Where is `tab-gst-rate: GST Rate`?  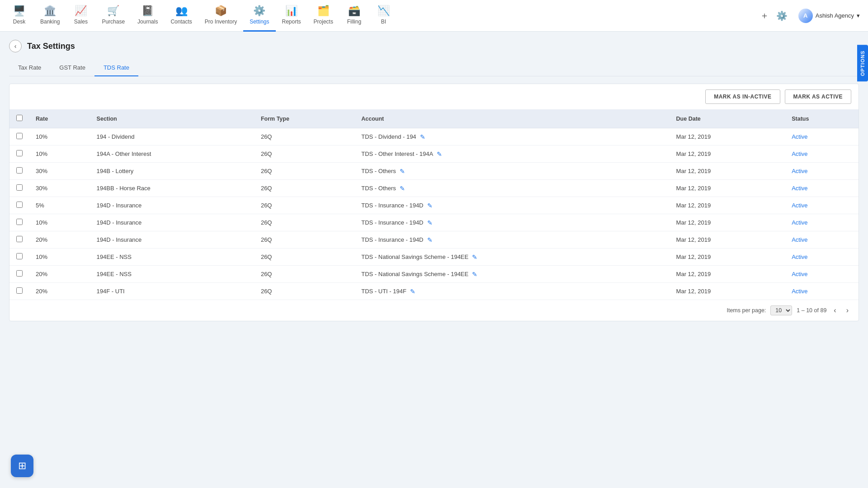
tab-gst-rate: GST Rate is located at coordinates (72, 68).